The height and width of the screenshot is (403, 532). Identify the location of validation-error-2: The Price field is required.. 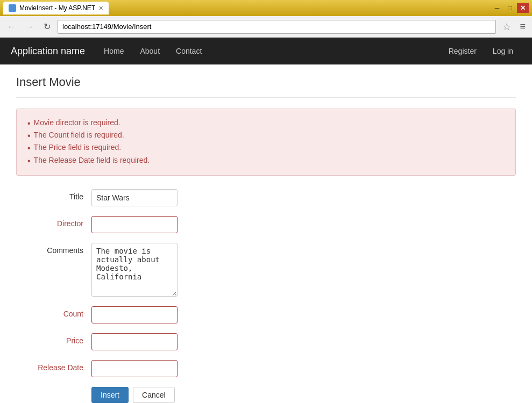
(266, 148).